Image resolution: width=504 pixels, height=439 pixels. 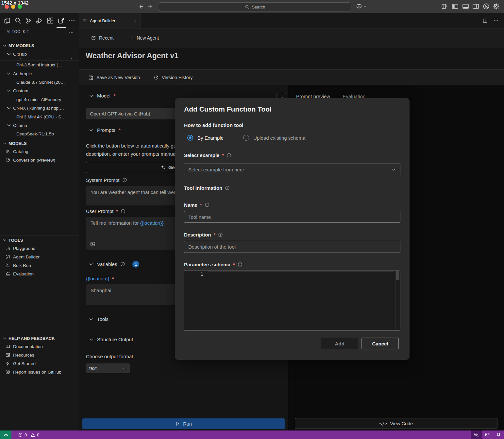 I want to click on add-button: Add, so click(x=340, y=343).